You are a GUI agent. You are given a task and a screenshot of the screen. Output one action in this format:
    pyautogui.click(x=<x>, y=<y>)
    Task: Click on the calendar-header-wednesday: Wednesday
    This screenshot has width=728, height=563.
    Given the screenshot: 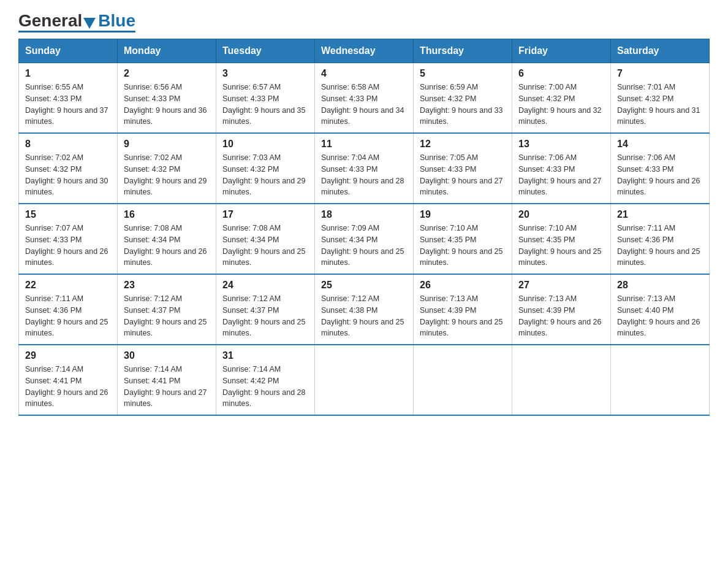 What is the action you would take?
    pyautogui.click(x=364, y=52)
    